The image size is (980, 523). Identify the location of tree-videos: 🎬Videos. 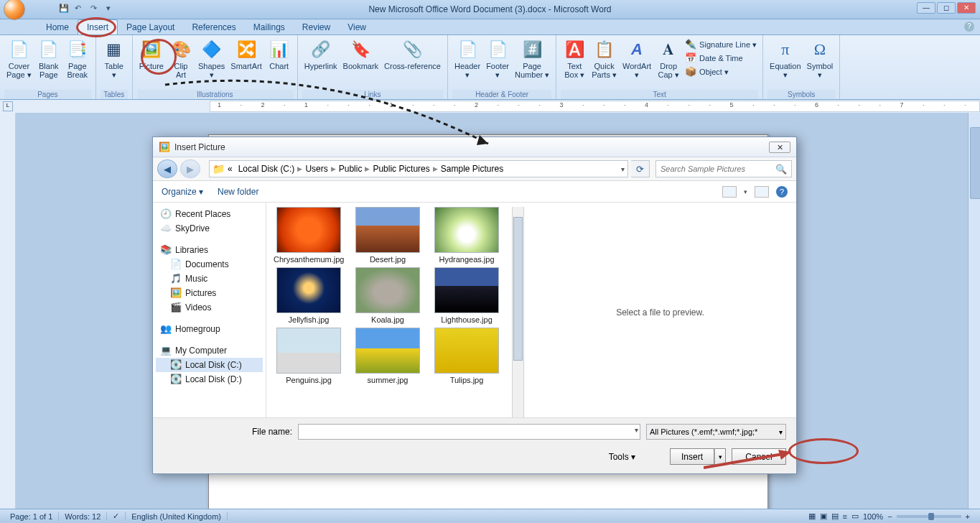
(210, 307).